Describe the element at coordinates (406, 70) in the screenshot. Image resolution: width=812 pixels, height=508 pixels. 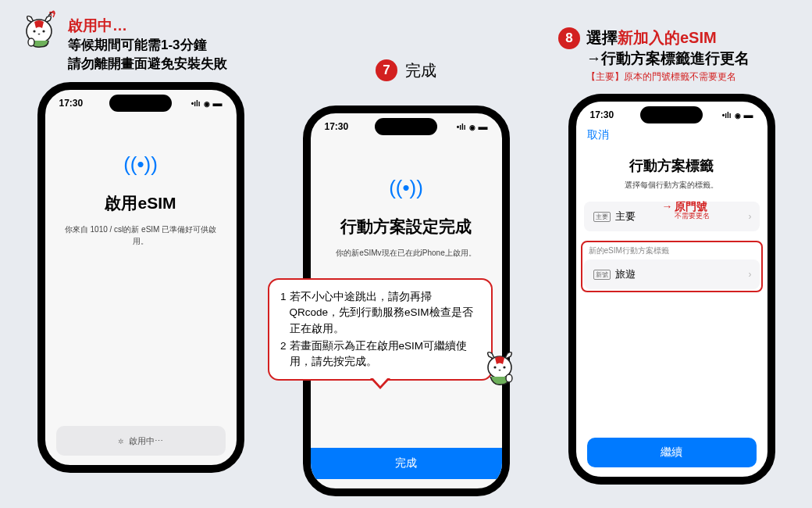
I see `header: 7 完成` at that location.